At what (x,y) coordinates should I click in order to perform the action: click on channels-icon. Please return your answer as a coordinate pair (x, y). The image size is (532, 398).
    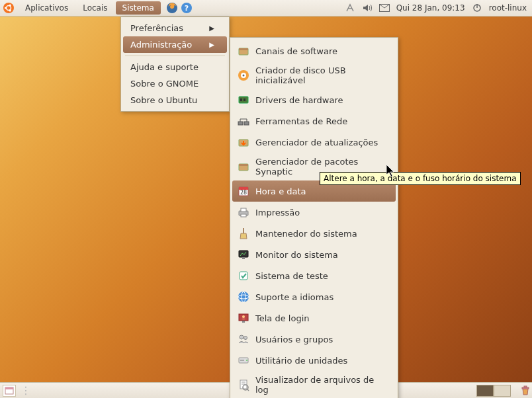
    Looking at the image, I should click on (244, 51).